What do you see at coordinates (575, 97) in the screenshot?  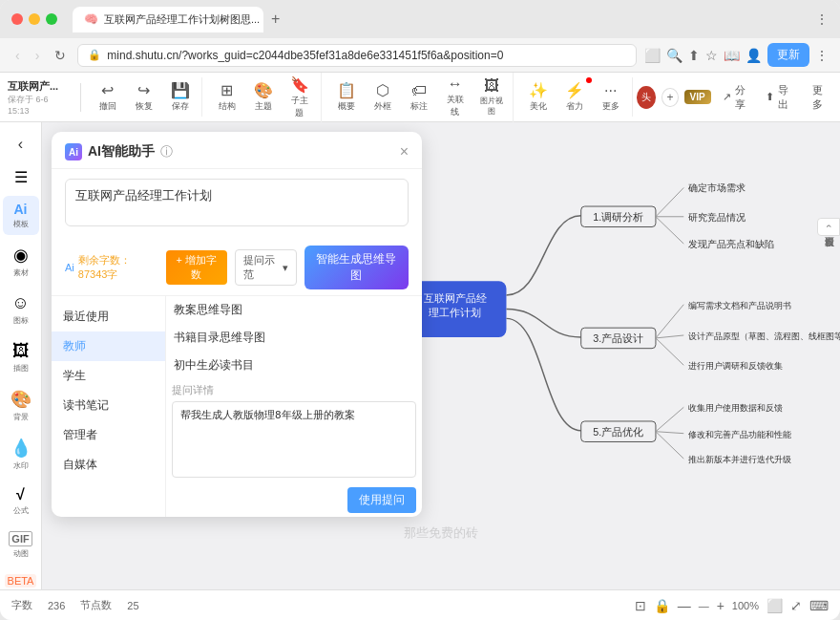 I see `extra-button: ⚡ 省力` at bounding box center [575, 97].